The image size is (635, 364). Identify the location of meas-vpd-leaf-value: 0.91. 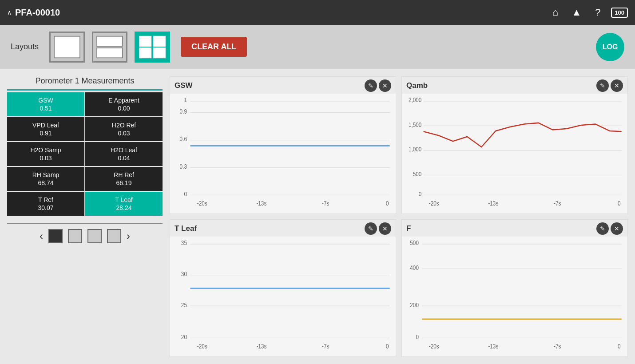
(46, 133).